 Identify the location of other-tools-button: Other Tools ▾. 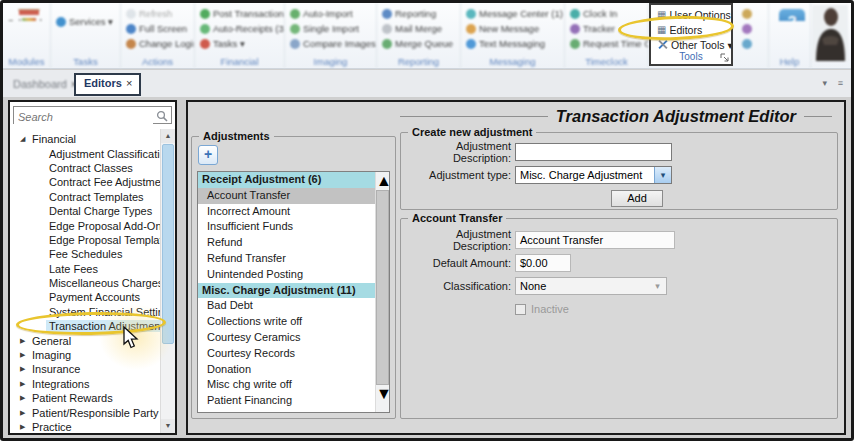
(691, 44).